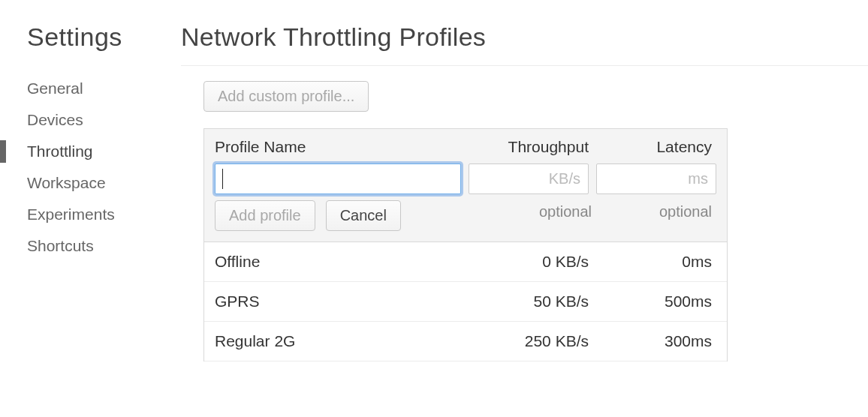 Image resolution: width=868 pixels, height=417 pixels. What do you see at coordinates (524, 66) in the screenshot?
I see `title-divider` at bounding box center [524, 66].